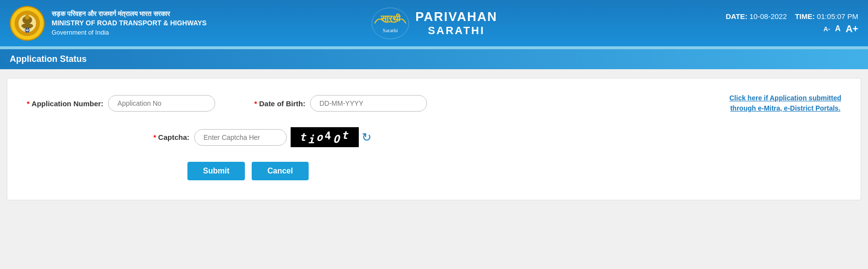 Image resolution: width=868 pixels, height=269 pixels. What do you see at coordinates (304, 137) in the screenshot?
I see `captcha-char-t1: t` at bounding box center [304, 137].